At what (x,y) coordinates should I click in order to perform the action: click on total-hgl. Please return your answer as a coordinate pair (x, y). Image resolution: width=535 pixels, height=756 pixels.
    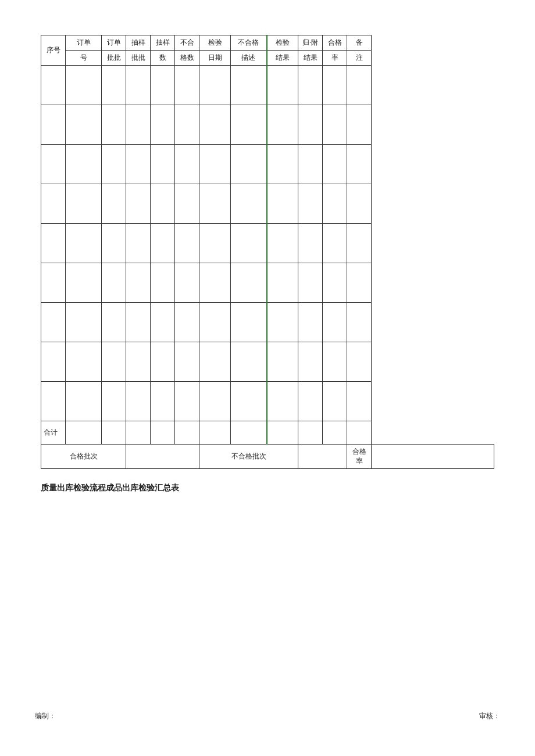
    Looking at the image, I should click on (335, 432).